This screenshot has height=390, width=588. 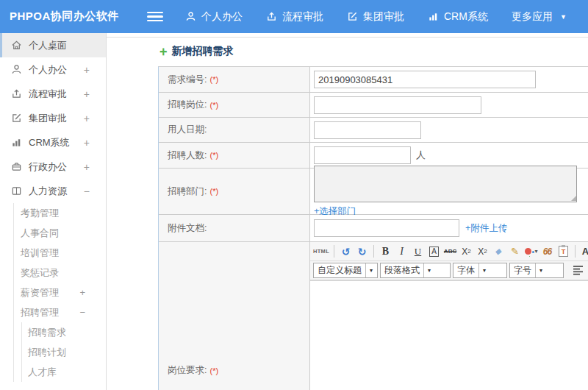 What do you see at coordinates (294, 16) in the screenshot?
I see `top-bar: PHPOA协同办公软件 个人办公 流程审批 集团审批` at bounding box center [294, 16].